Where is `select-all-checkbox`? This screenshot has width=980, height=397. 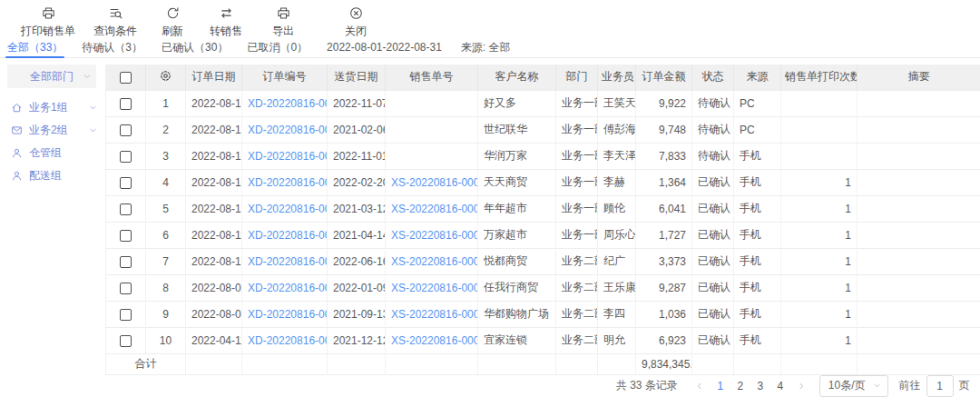
select-all-checkbox is located at coordinates (125, 78).